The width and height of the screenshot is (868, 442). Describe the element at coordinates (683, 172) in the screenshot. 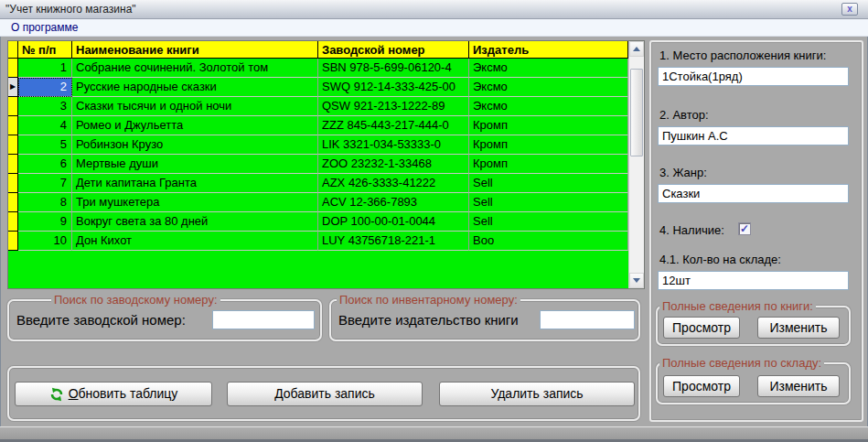

I see `genre-label: 3. Жанр:` at that location.